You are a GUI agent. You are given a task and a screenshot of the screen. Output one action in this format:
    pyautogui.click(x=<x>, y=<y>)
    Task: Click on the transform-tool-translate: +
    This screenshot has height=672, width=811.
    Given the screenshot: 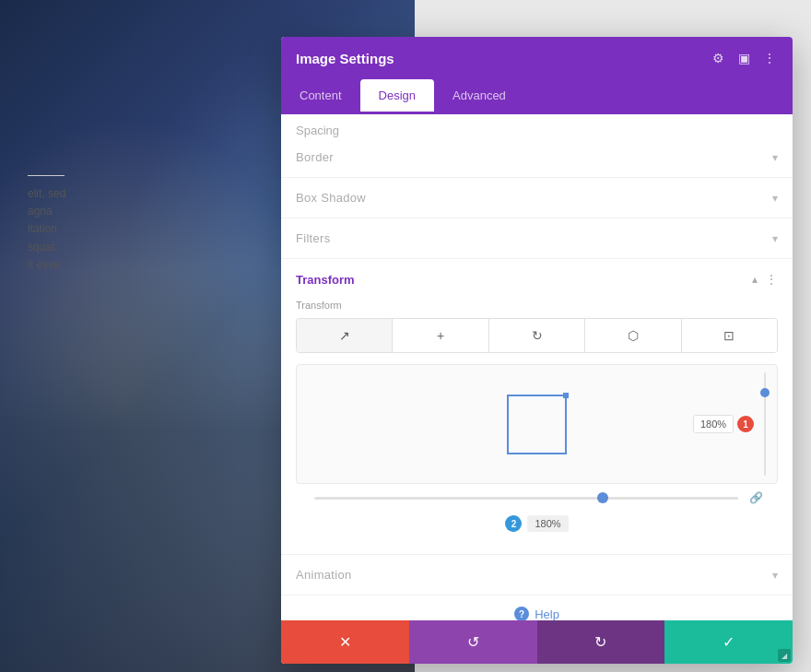 What is the action you would take?
    pyautogui.click(x=441, y=336)
    